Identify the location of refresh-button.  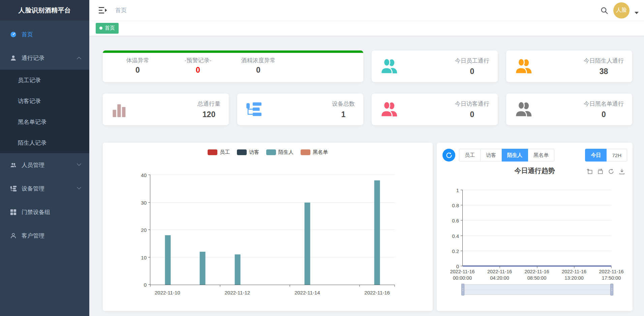
(449, 155).